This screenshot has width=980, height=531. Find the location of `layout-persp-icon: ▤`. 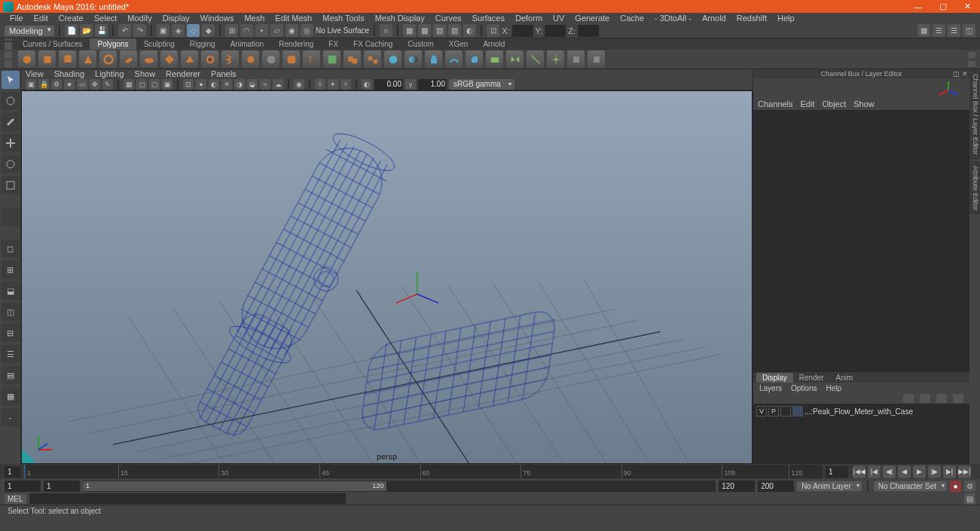

layout-persp-icon: ▤ is located at coordinates (11, 375).